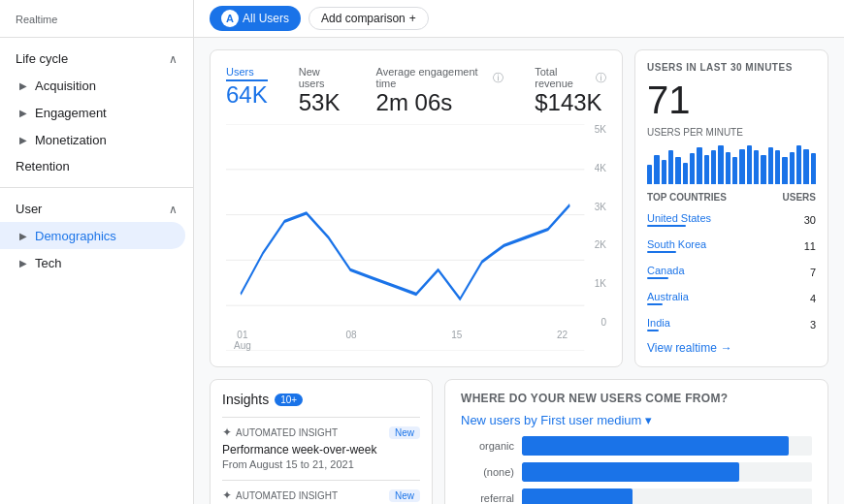 This screenshot has width=844, height=504. What do you see at coordinates (363, 18) in the screenshot?
I see `add-comparison-label: Add comparison` at bounding box center [363, 18].